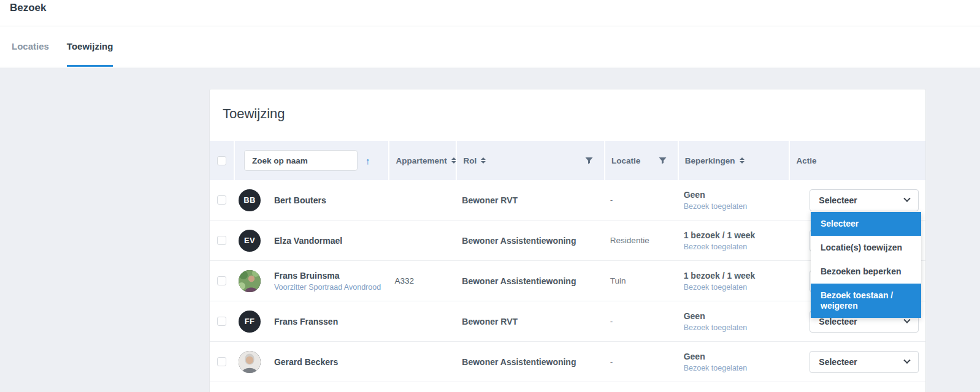  What do you see at coordinates (490, 47) in the screenshot?
I see `tab-bar: Locaties Toewijzing` at bounding box center [490, 47].